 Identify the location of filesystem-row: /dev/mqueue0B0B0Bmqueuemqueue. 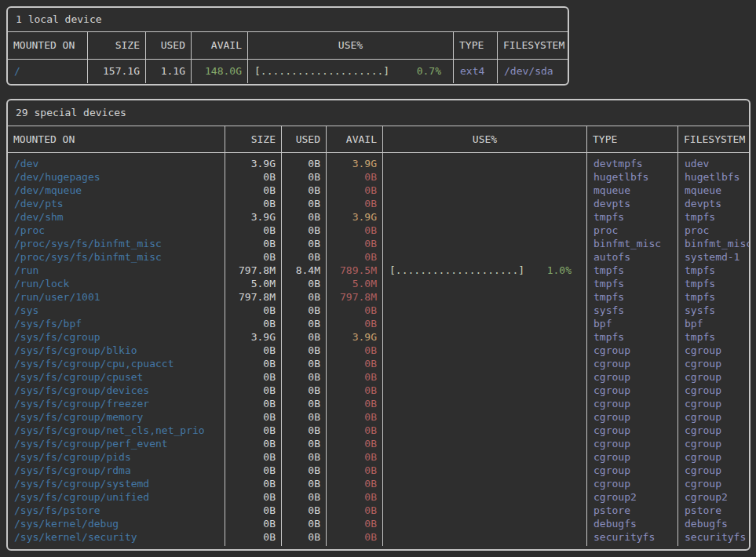
(378, 190).